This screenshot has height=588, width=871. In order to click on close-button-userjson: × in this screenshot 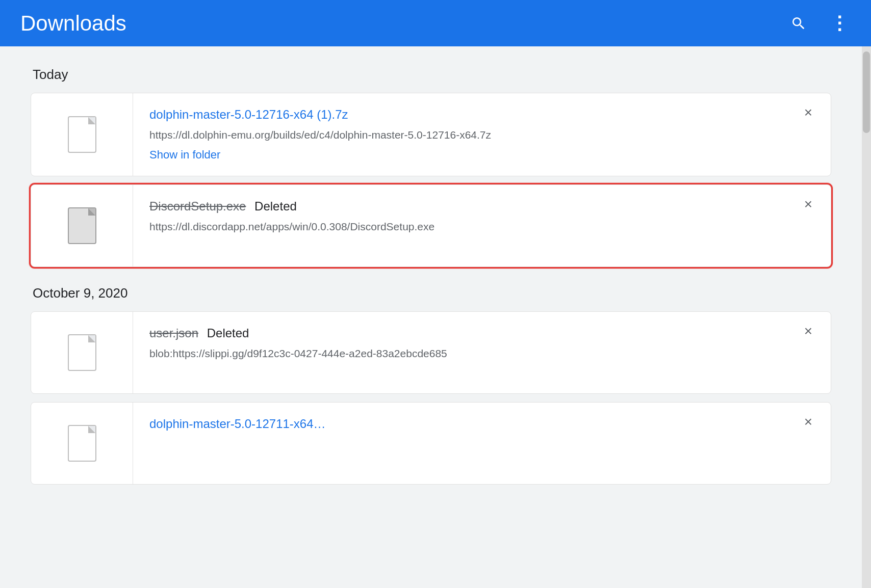, I will do `click(808, 331)`.